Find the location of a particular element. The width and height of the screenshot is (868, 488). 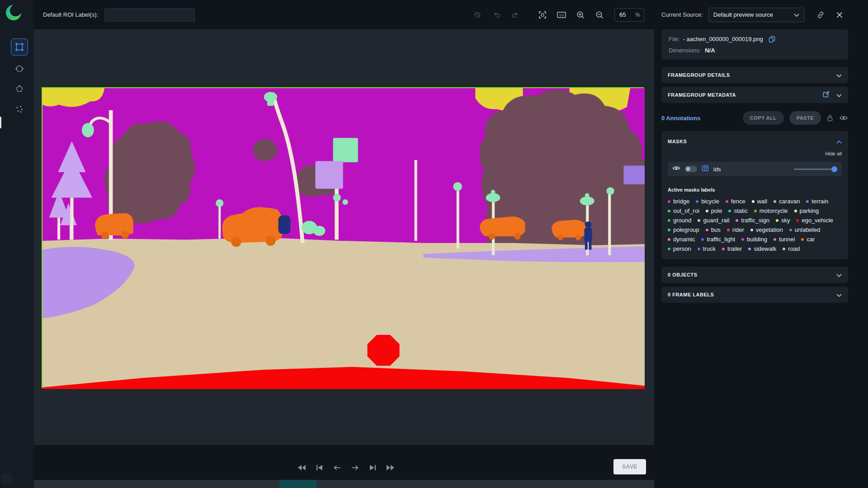

hide-all-link: Hide all is located at coordinates (755, 154).